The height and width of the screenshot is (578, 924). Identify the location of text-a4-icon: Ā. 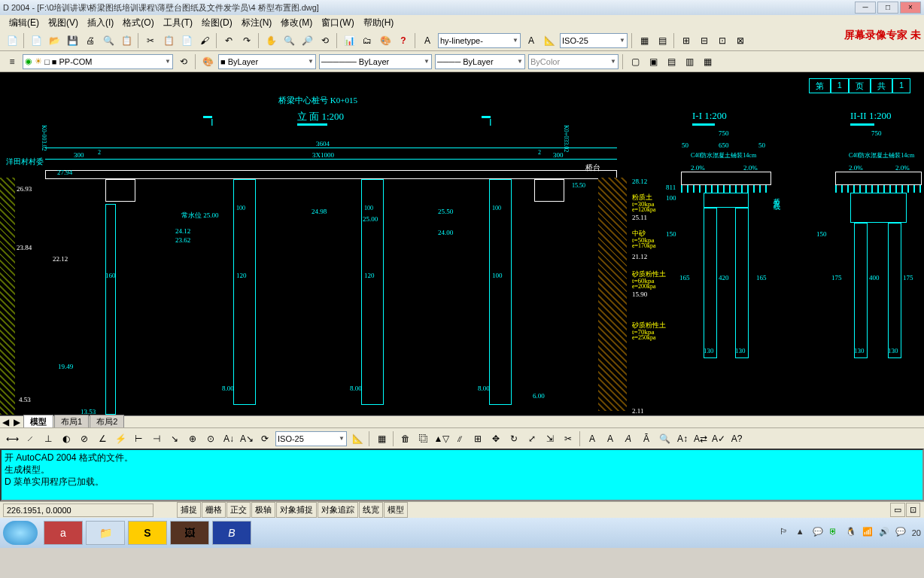
(646, 439).